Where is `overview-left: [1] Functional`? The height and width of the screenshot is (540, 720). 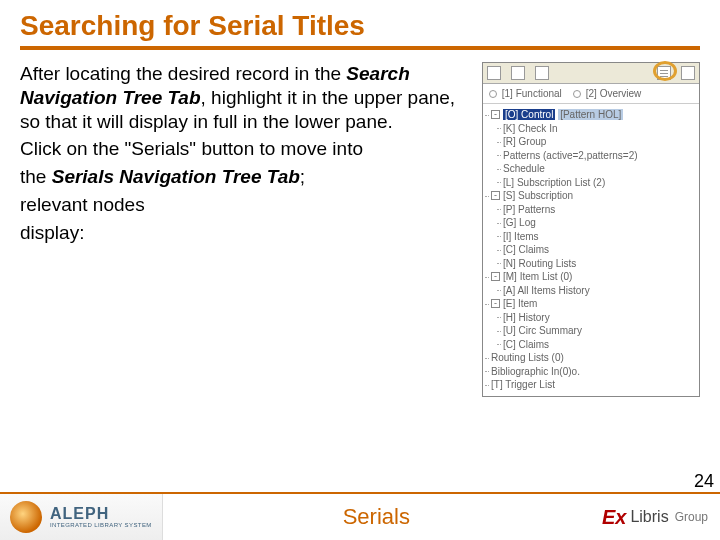 overview-left: [1] Functional is located at coordinates (532, 94).